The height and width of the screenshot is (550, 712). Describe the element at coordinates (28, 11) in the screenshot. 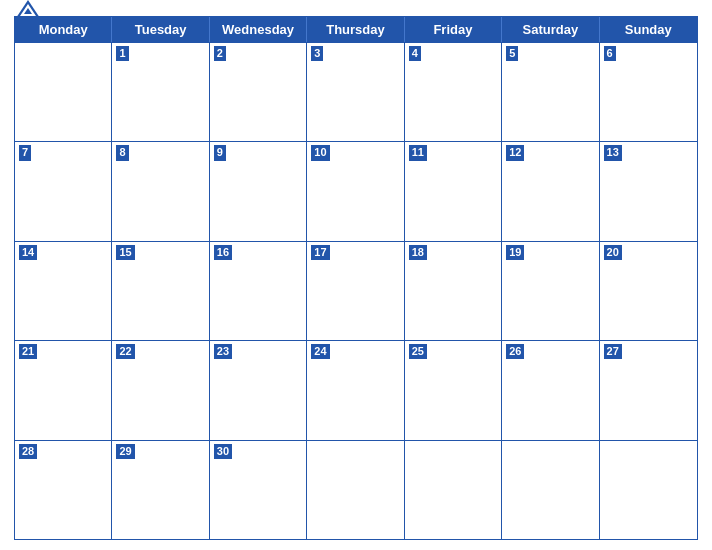

I see `logo-icon` at that location.